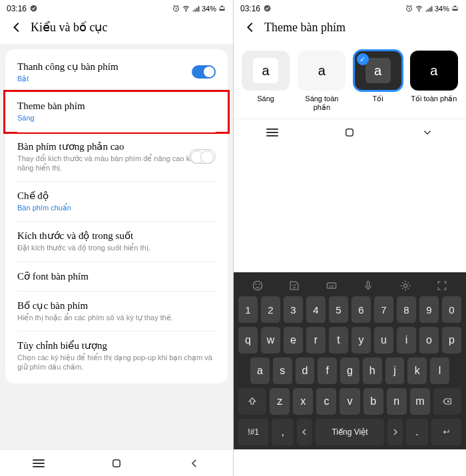 The width and height of the screenshot is (466, 476). Describe the element at coordinates (350, 310) in the screenshot. I see `keyboard-row-numbers: 1 2 3 4 5 6 7 8 9 0` at that location.